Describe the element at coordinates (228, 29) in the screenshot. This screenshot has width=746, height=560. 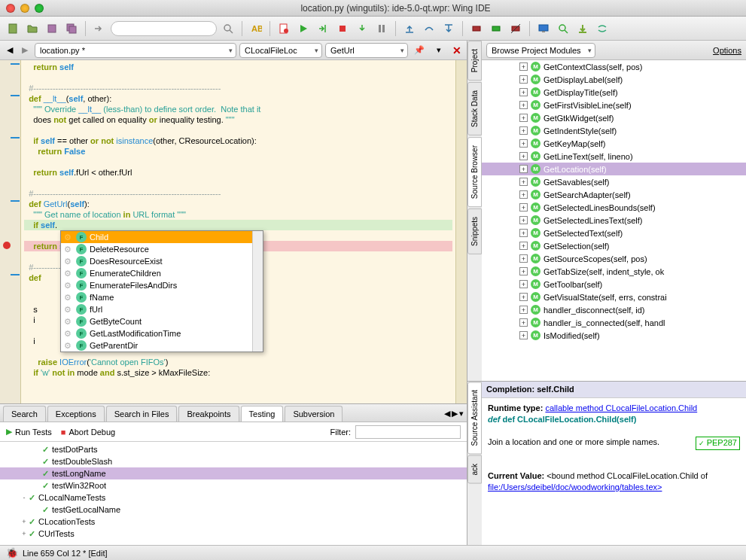
I see `search-icon` at that location.